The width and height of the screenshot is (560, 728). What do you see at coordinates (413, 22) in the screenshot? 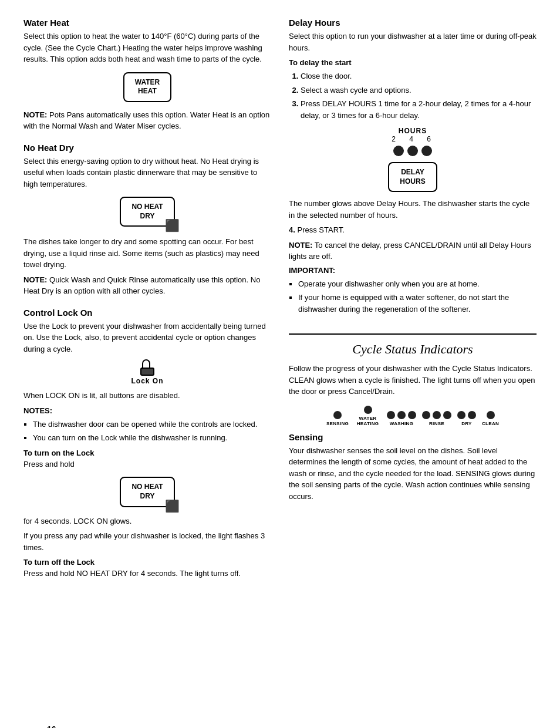
I see `delay-hours-title: Delay Hours` at bounding box center [413, 22].